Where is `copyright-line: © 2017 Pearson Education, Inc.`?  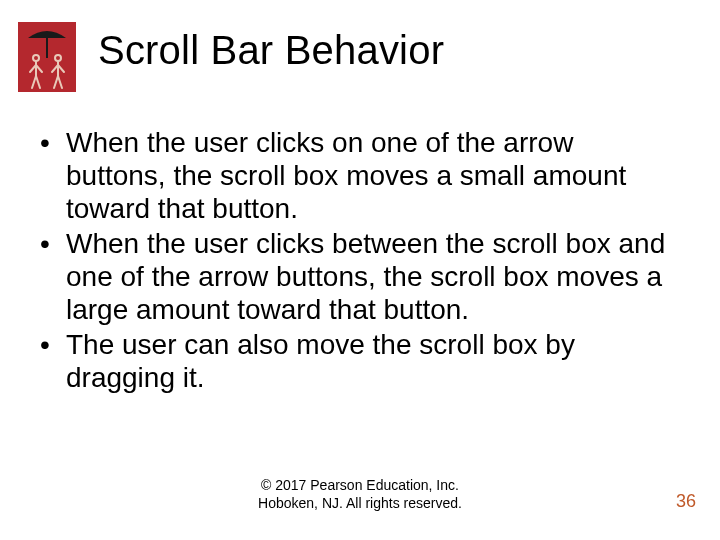
copyright-line: © 2017 Pearson Education, Inc. is located at coordinates (360, 486).